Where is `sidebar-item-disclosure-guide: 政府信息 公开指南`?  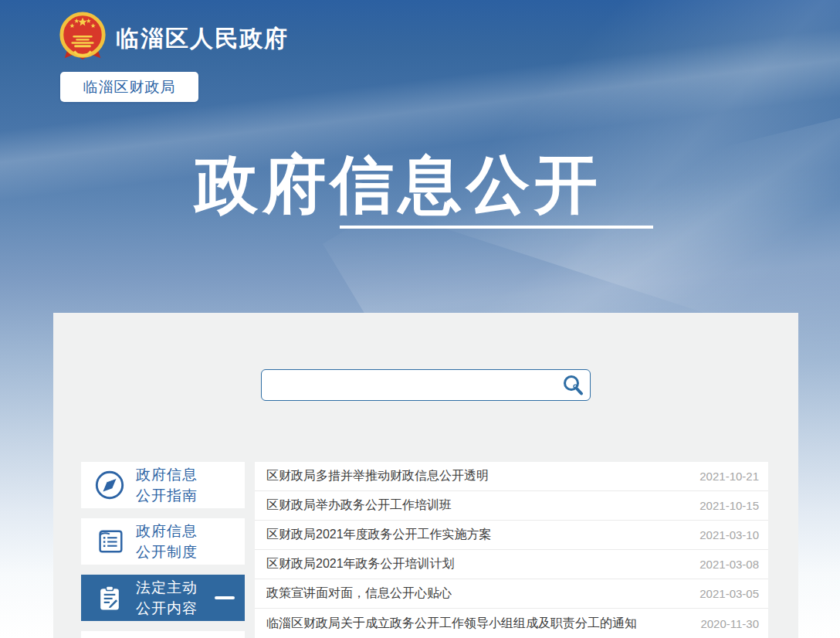
sidebar-item-disclosure-guide: 政府信息 公开指南 is located at coordinates (163, 485).